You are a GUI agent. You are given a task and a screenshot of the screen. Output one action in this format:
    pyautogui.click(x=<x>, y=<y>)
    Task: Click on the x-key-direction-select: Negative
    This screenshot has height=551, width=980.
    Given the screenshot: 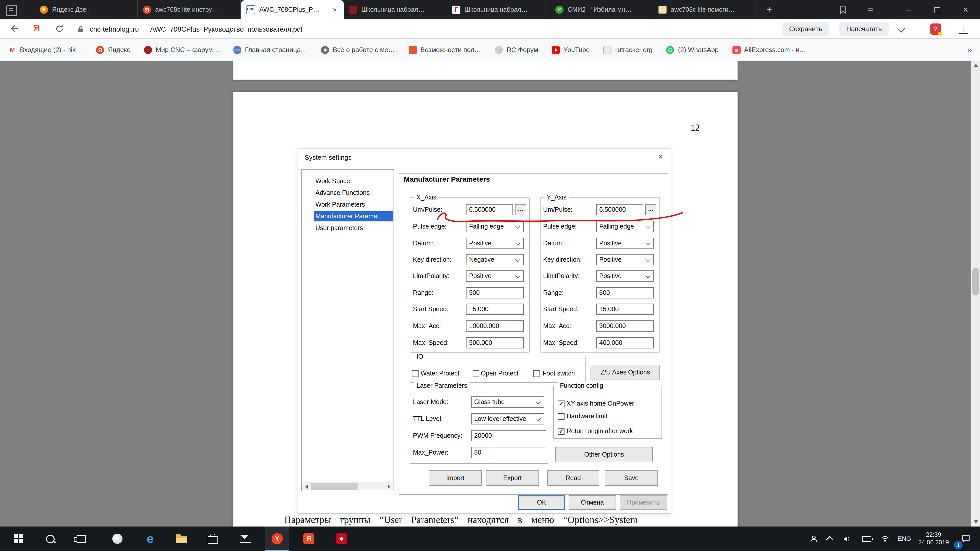 What is the action you would take?
    pyautogui.click(x=495, y=260)
    